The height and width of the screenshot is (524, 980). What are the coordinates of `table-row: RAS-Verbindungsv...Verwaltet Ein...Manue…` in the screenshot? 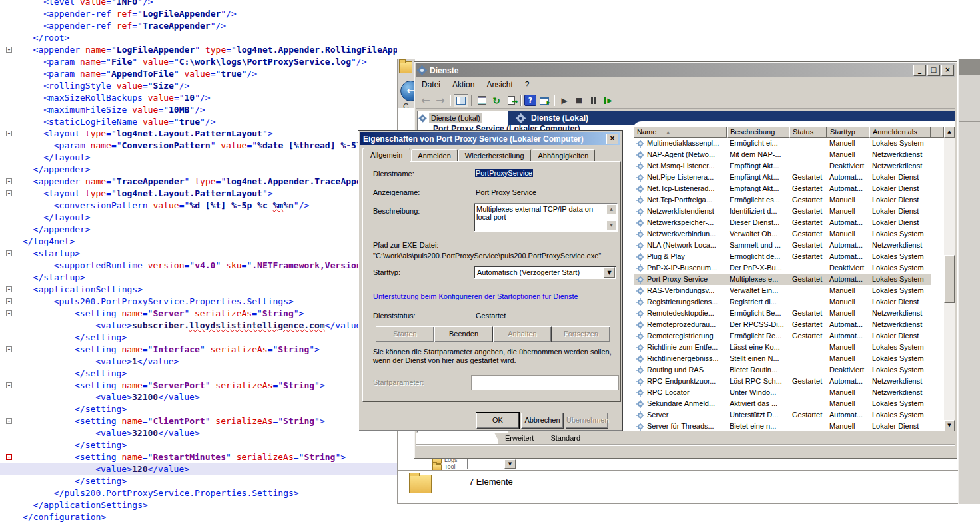 It's located at (782, 290).